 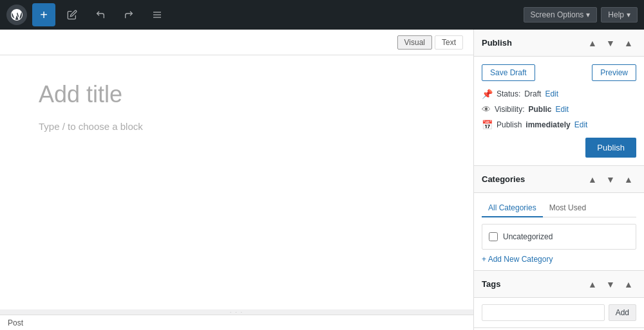 What do you see at coordinates (509, 94) in the screenshot?
I see `status-label: Status:` at bounding box center [509, 94].